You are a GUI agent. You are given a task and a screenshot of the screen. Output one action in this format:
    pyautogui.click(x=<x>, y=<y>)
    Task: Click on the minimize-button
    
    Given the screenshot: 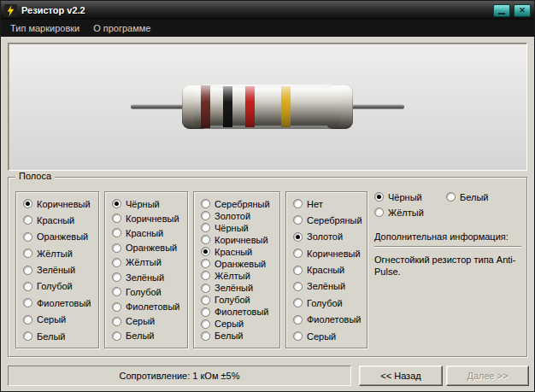 What is the action you would take?
    pyautogui.click(x=502, y=10)
    